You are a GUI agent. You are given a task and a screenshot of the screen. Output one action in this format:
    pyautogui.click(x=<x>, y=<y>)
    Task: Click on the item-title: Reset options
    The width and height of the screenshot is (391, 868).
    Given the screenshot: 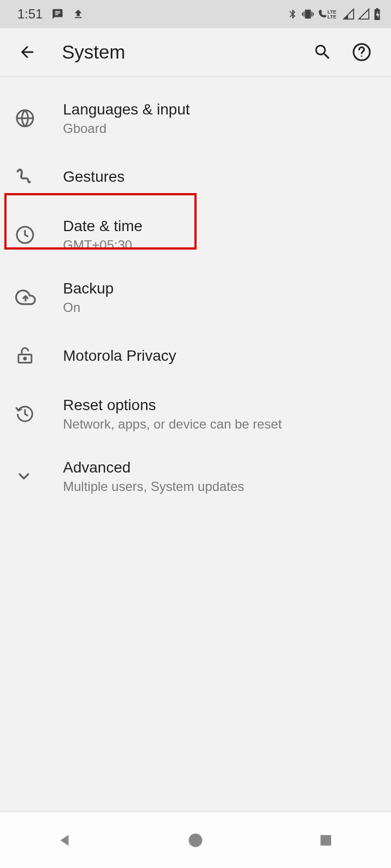 What is the action you would take?
    pyautogui.click(x=173, y=405)
    